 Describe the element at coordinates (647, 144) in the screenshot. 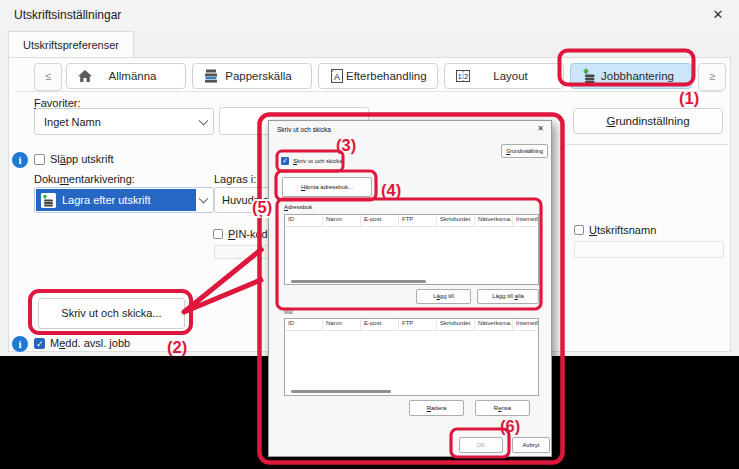

I see `right-divider` at that location.